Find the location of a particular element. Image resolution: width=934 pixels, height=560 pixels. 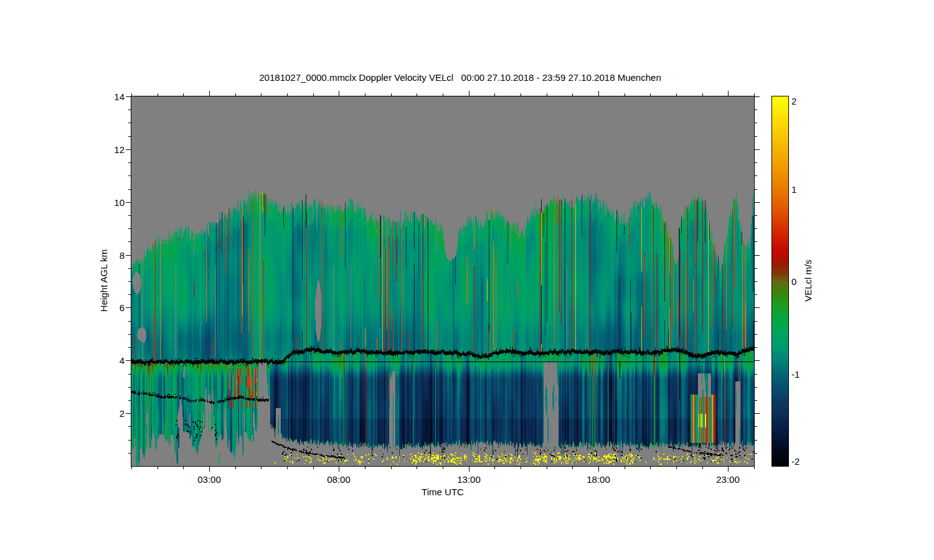

x-tick-label: 08:00 is located at coordinates (339, 479).